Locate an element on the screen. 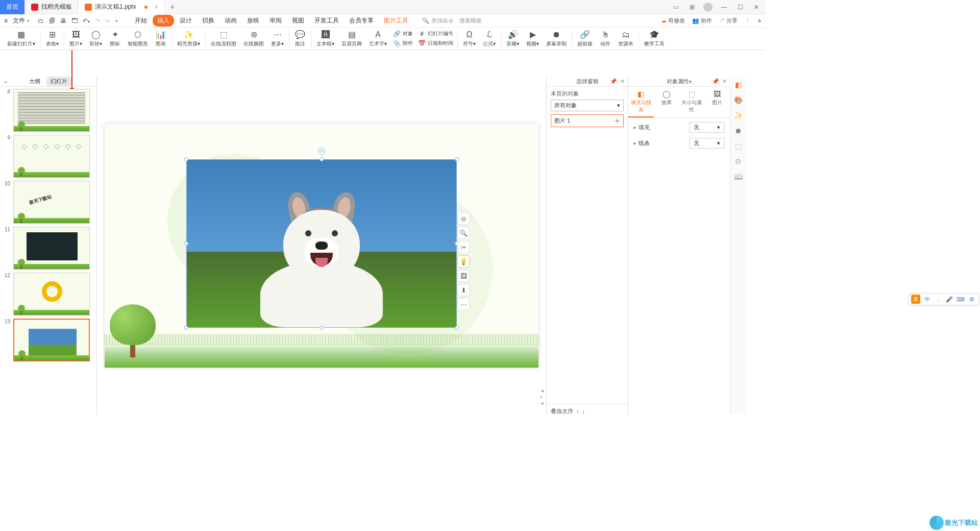 The height and width of the screenshot is (531, 980). qat-more-icon: ▾ is located at coordinates (116, 21).